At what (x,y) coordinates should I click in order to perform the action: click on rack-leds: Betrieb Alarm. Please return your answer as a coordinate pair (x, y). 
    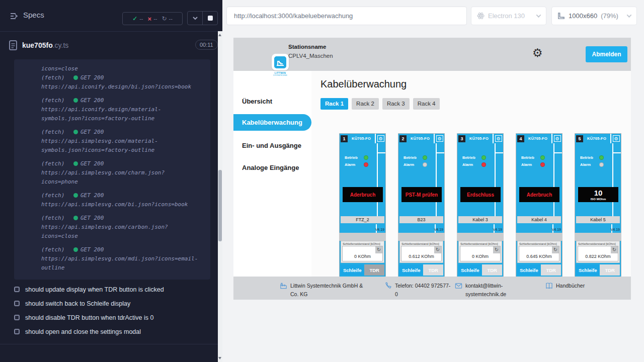
    Looking at the image, I should click on (474, 161).